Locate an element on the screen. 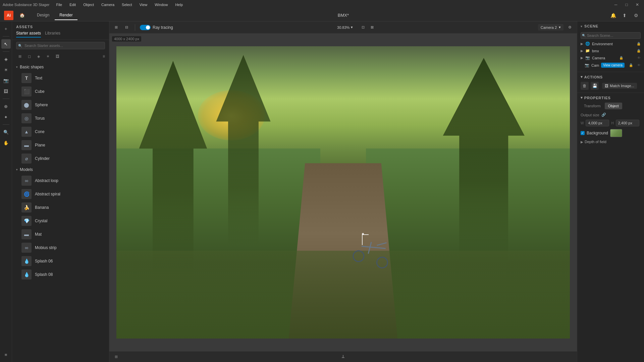 This screenshot has height=362, width=644. menu-object: Object is located at coordinates (89, 5).